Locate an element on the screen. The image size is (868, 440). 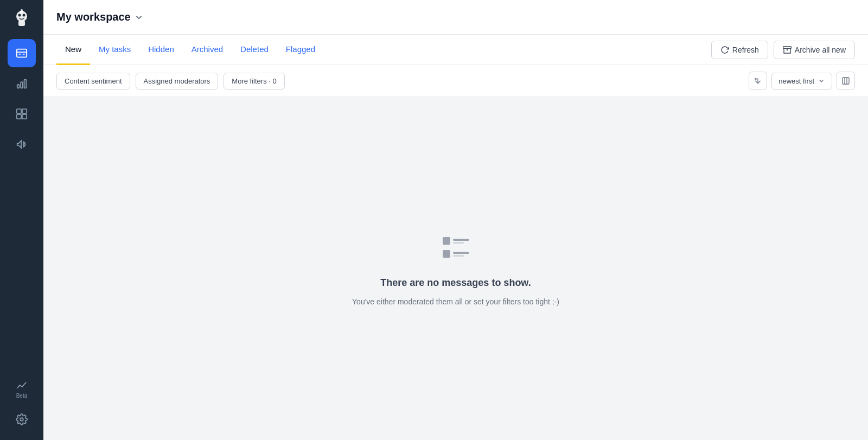
sidebar-logo is located at coordinates (22, 20).